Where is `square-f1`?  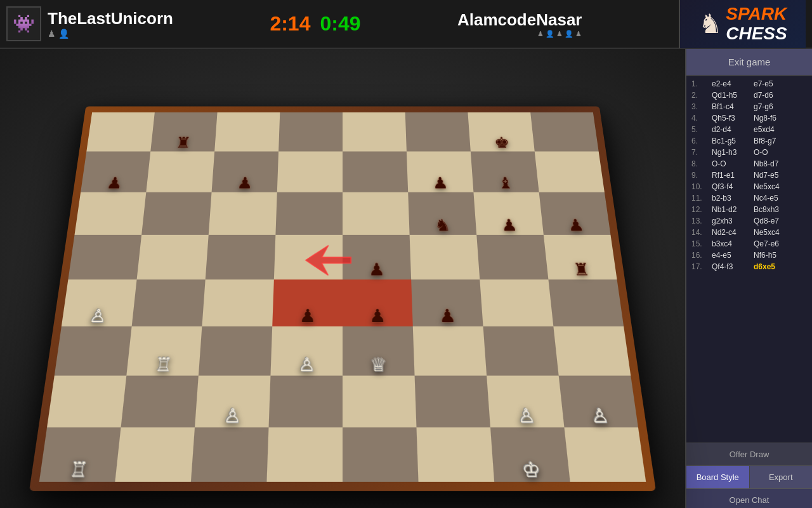 square-f1 is located at coordinates (455, 455).